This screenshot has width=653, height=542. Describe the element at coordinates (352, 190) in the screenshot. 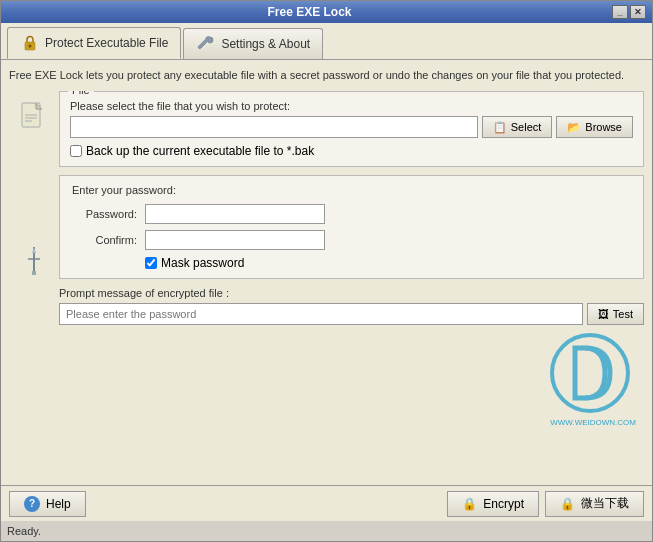

I see `password-section-title: Enter your password:` at that location.